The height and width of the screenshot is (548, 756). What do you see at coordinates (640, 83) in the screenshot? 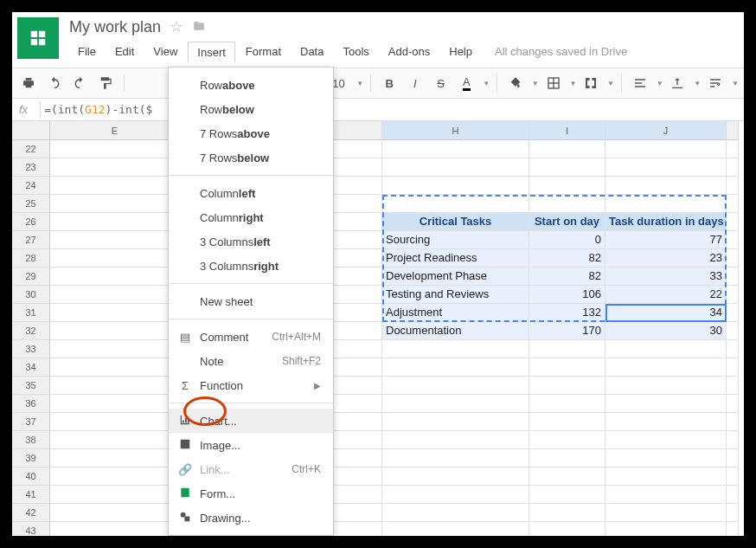
I see `h-align-icon` at bounding box center [640, 83].